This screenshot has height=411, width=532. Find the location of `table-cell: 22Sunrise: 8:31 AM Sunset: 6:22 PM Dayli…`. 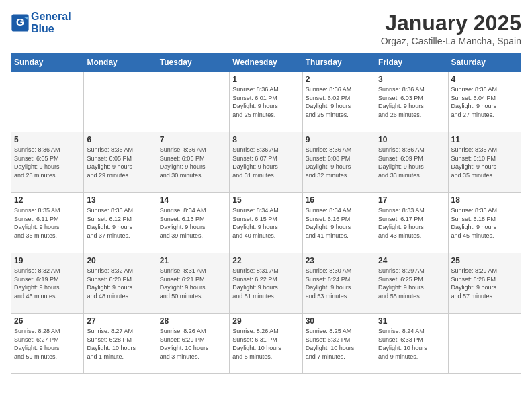

table-cell: 22Sunrise: 8:31 AM Sunset: 6:22 PM Dayli… is located at coordinates (266, 283).